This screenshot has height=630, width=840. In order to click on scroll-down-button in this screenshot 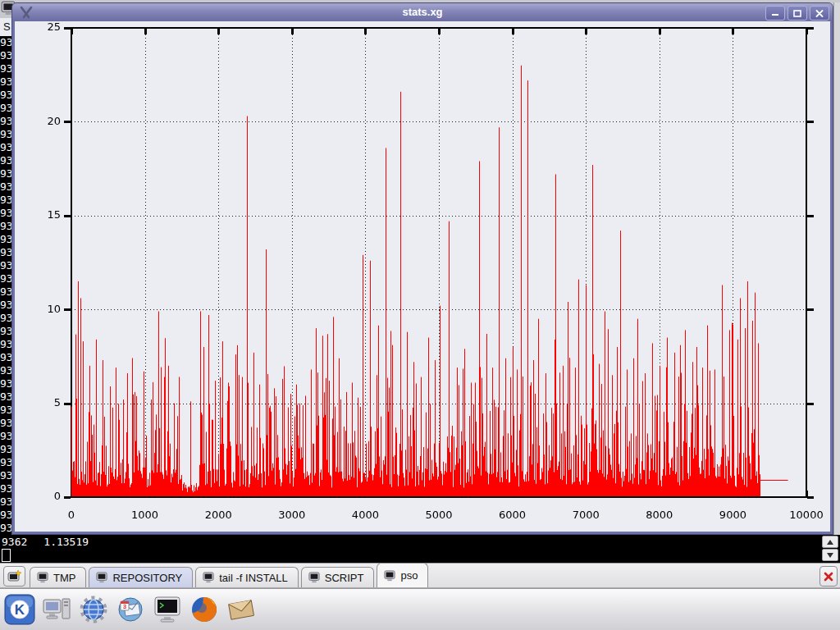, I will do `click(830, 555)`.